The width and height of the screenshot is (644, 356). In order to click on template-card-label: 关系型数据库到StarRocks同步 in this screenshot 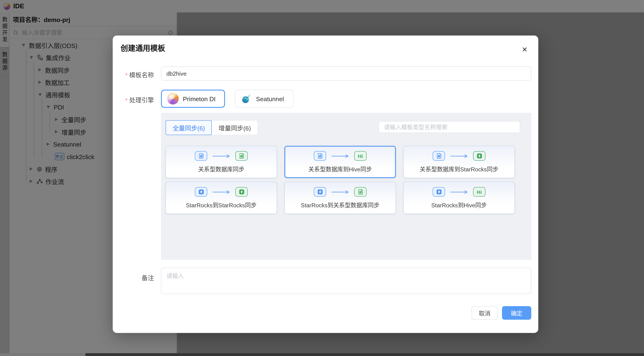, I will do `click(459, 169)`.